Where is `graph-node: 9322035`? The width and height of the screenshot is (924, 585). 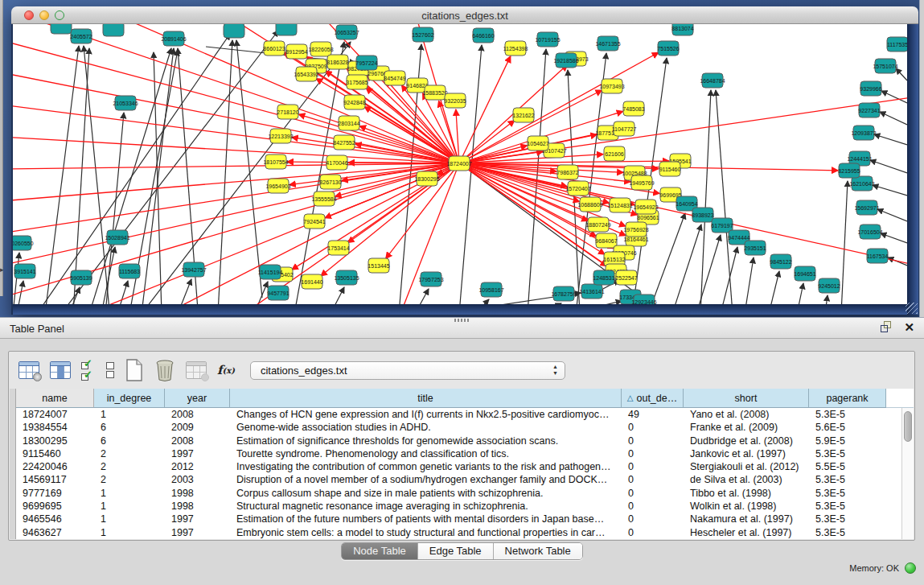 graph-node: 9322035 is located at coordinates (455, 101).